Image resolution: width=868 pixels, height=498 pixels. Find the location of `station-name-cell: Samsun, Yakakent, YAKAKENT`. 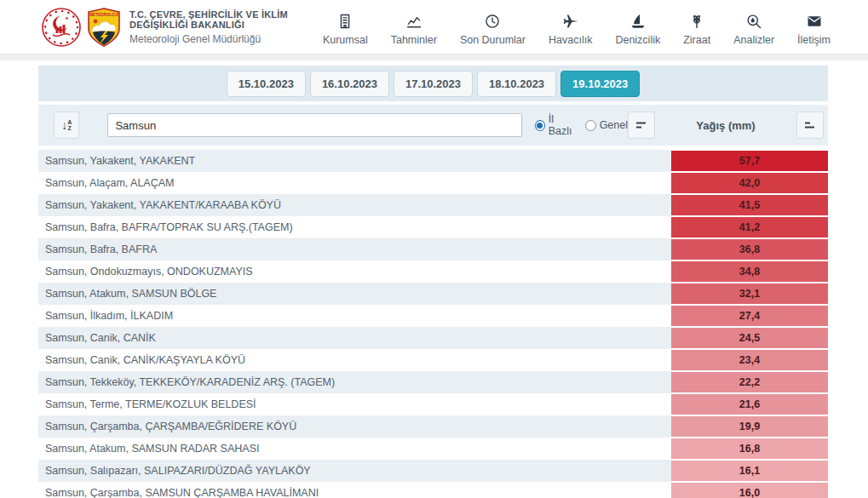

station-name-cell: Samsun, Yakakent, YAKAKENT is located at coordinates (354, 161).